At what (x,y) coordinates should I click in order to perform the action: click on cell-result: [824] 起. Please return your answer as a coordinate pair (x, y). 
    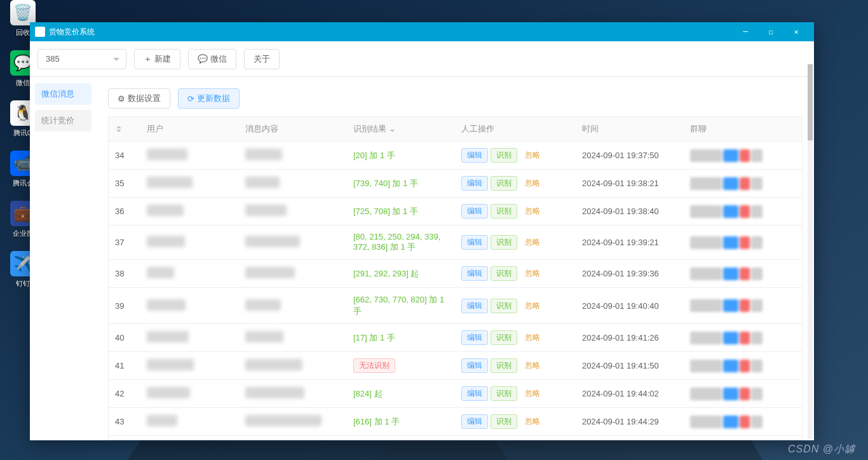
    Looking at the image, I should click on (401, 394).